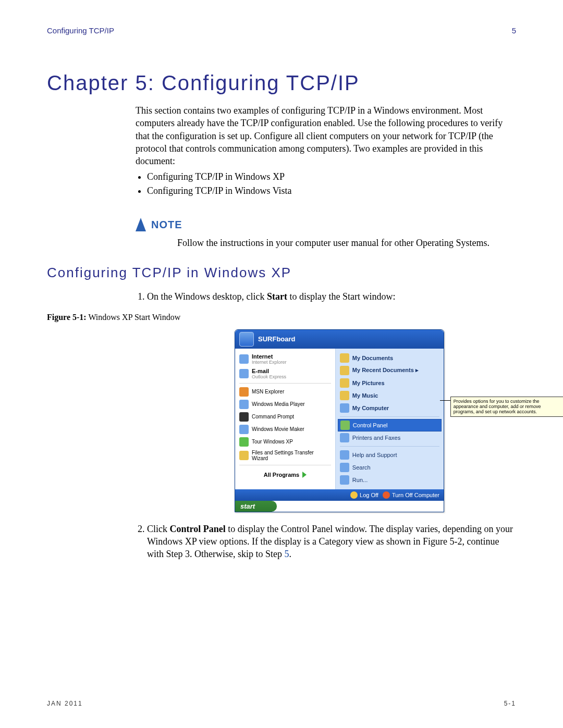 This screenshot has width=563, height=728. What do you see at coordinates (326, 297) in the screenshot?
I see `step-list: On the Windows desktop, click Start to d…` at bounding box center [326, 297].